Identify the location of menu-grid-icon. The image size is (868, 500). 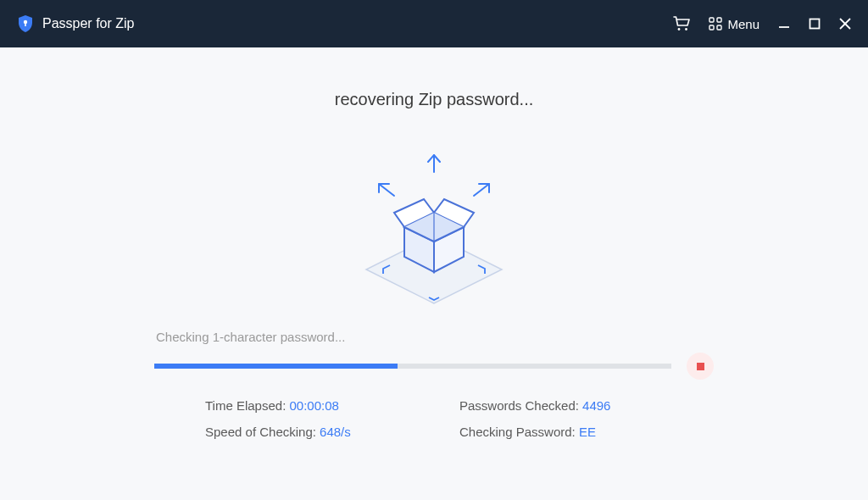
(715, 24).